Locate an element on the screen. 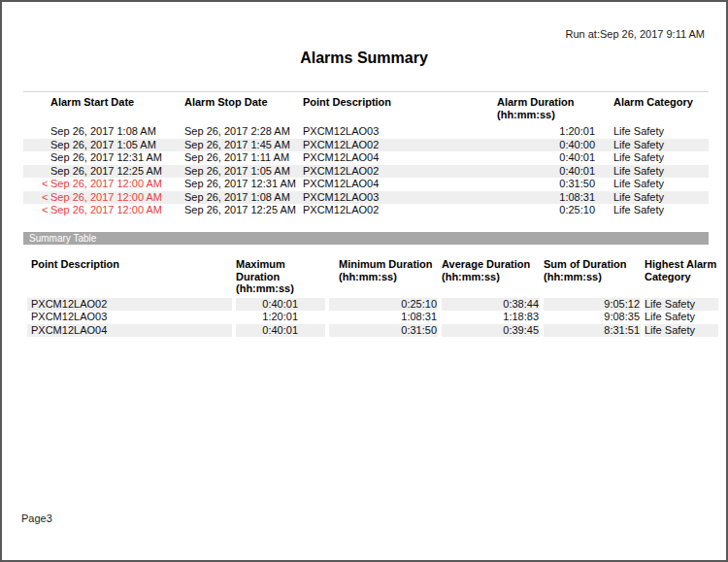 The image size is (728, 562). table-row: Sep 26, 2017 1:08 AM Sep 26, 2017 2:28 A… is located at coordinates (366, 132).